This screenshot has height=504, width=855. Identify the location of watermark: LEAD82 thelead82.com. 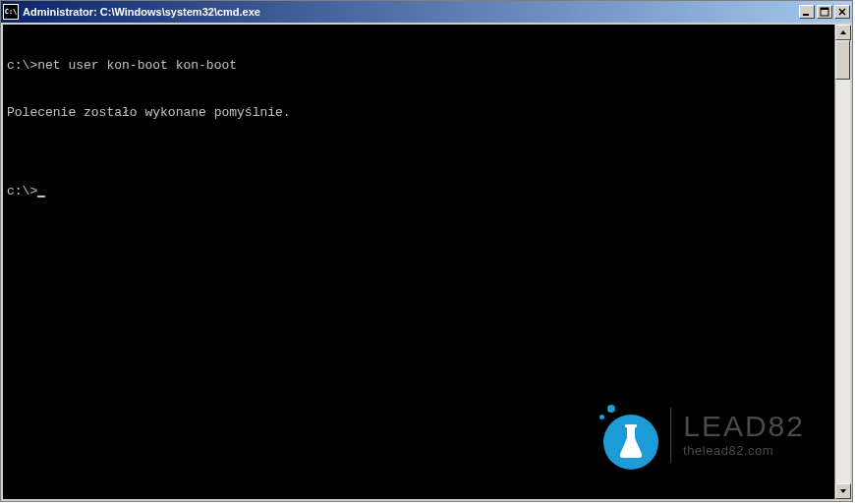
(698, 435).